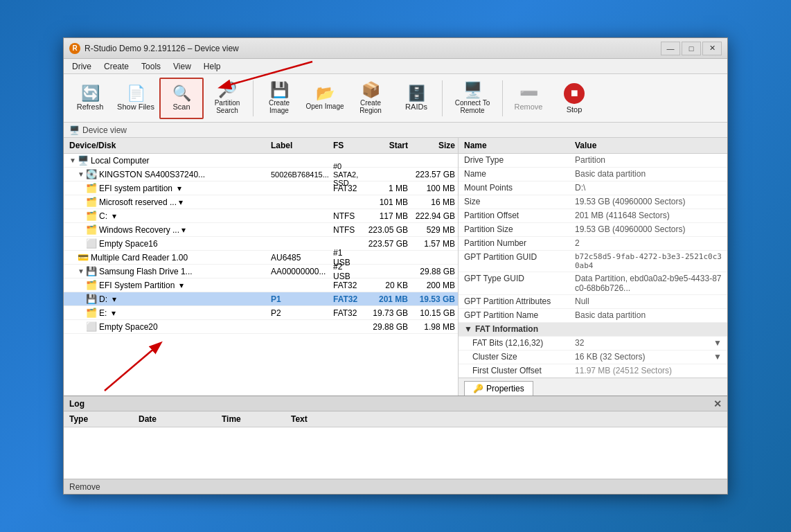 The height and width of the screenshot is (532, 791). What do you see at coordinates (279, 107) in the screenshot?
I see `createimage-label: Create Image` at bounding box center [279, 107].